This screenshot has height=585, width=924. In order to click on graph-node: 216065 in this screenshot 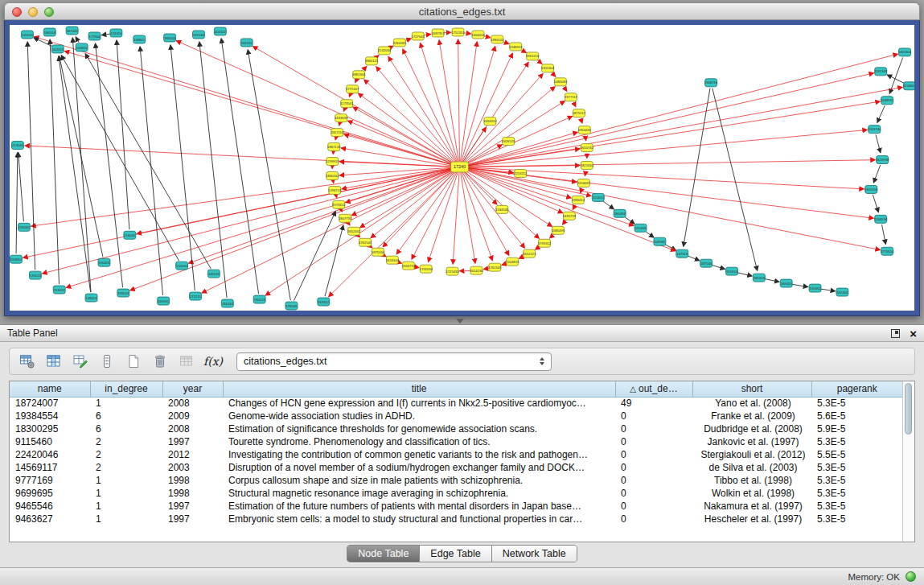, I will do `click(130, 235)`.